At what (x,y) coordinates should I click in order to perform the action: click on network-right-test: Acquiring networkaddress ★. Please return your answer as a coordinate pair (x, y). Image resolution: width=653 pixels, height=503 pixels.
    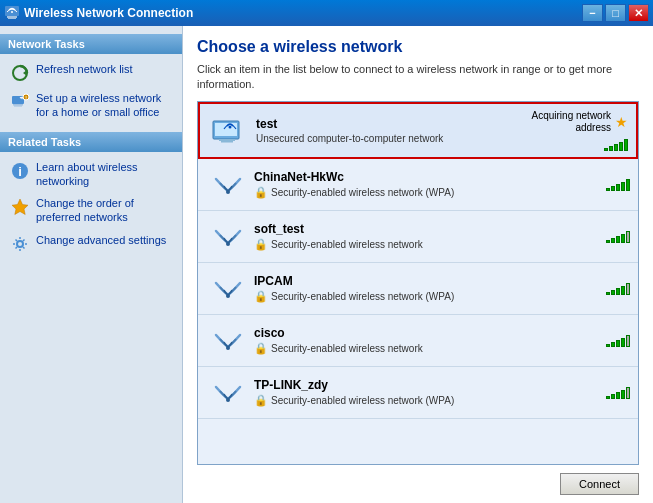
    Looking at the image, I should click on (580, 130).